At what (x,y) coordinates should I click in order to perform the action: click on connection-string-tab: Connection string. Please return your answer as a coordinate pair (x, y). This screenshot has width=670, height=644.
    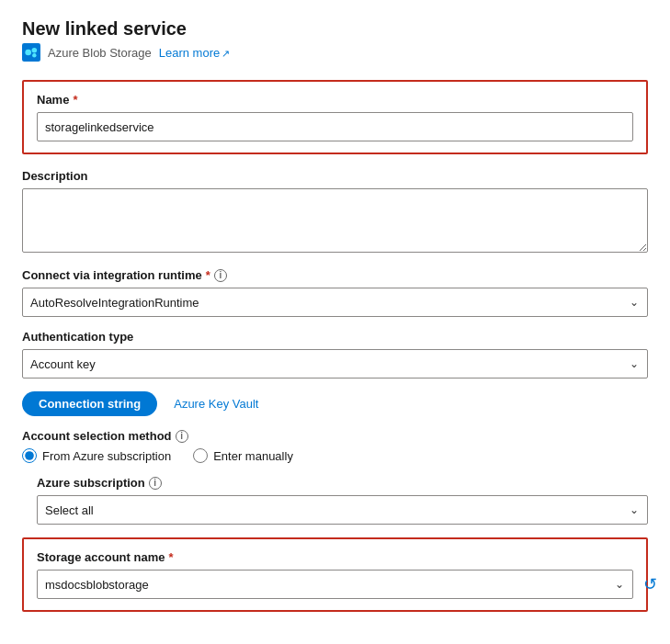
    Looking at the image, I should click on (90, 404).